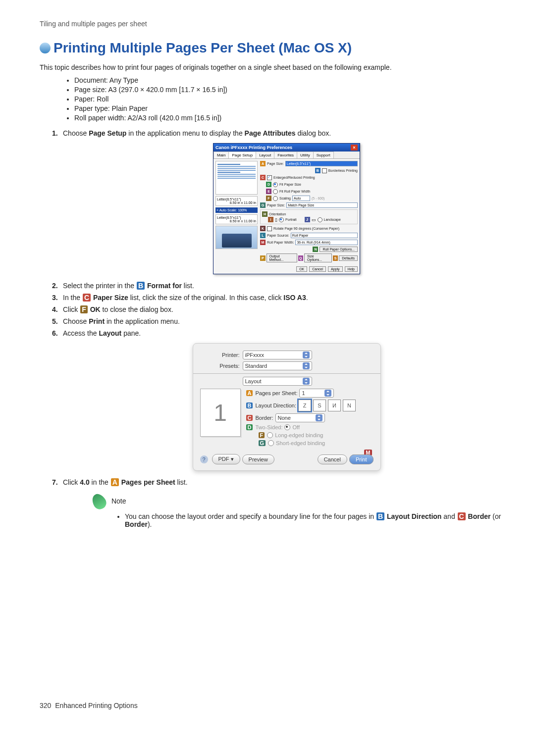  Describe the element at coordinates (285, 198) in the screenshot. I see `scaling-label: Scaling` at that location.